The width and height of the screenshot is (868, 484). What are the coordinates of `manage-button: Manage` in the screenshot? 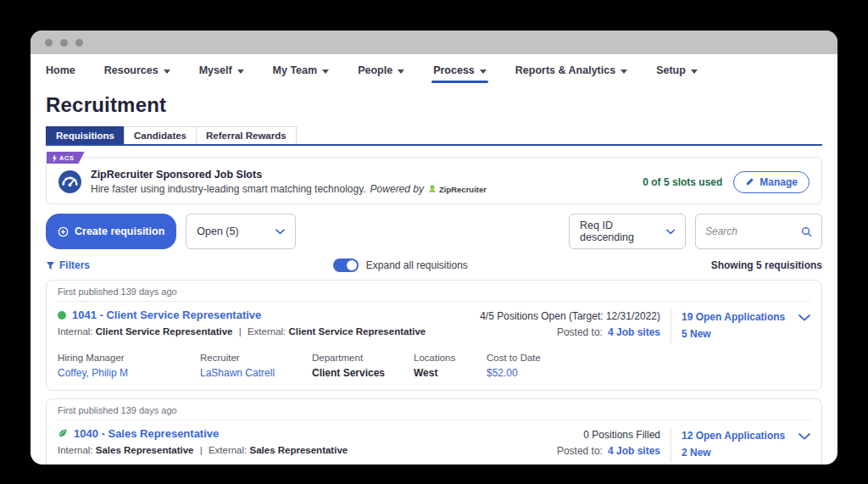 It's located at (771, 182).